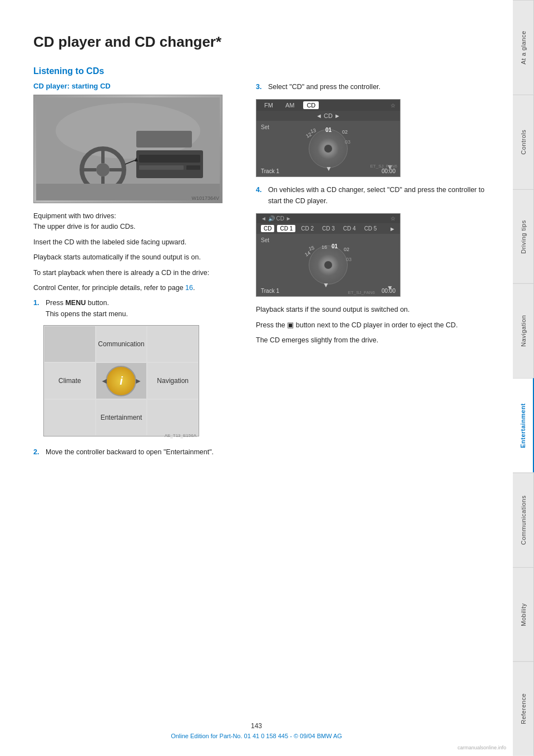 The height and width of the screenshot is (756, 534). Describe the element at coordinates (328, 138) in the screenshot. I see `screen1-image: FM AM CD ☆ ◄ CD ► Set` at that location.